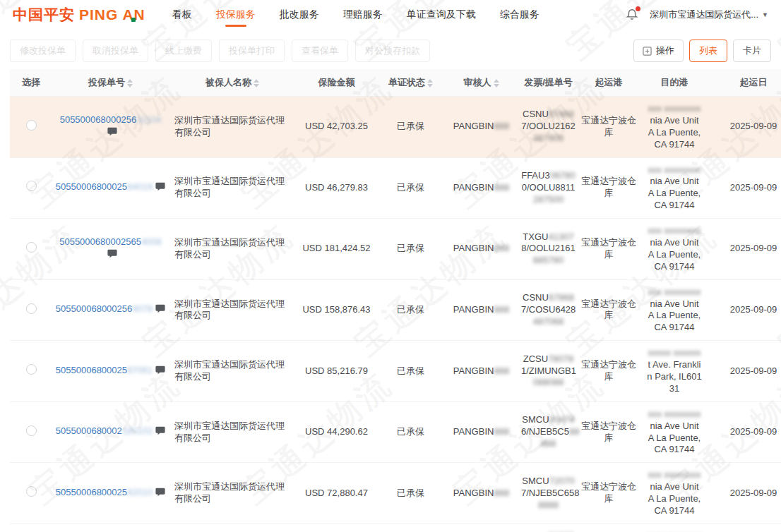 This screenshot has height=532, width=781. What do you see at coordinates (647, 51) in the screenshot?
I see `plus-square-icon` at bounding box center [647, 51].